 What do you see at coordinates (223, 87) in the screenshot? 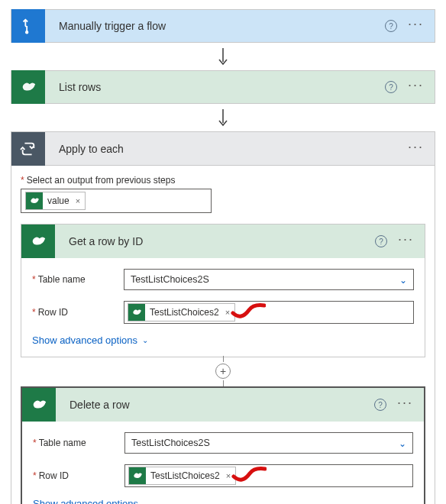
I see `list-rows-card: List rows ? ···` at bounding box center [223, 87].